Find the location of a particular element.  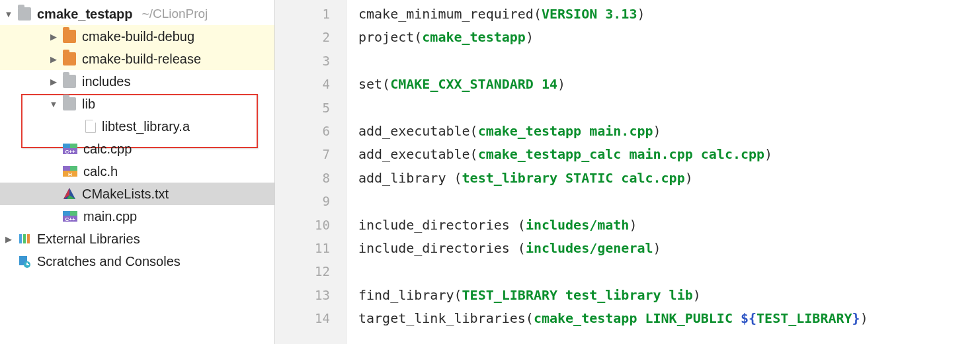

tree-item-label: cmake-build-debug is located at coordinates (138, 37).